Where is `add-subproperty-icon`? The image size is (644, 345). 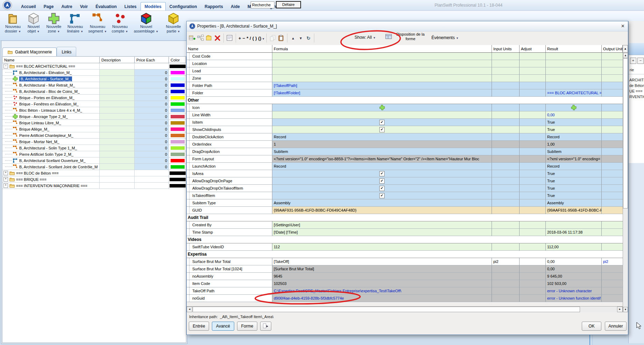
add-subproperty-icon is located at coordinates (201, 38).